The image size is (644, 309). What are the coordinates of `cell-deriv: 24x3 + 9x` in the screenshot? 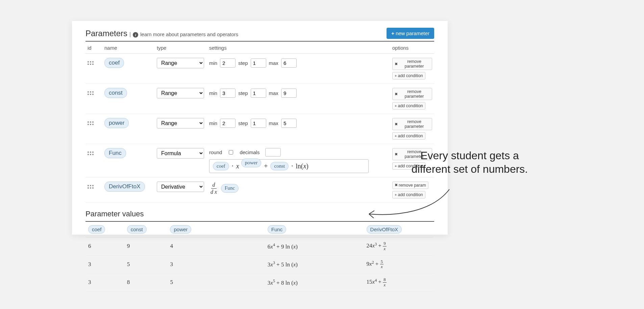 It's located at (399, 246).